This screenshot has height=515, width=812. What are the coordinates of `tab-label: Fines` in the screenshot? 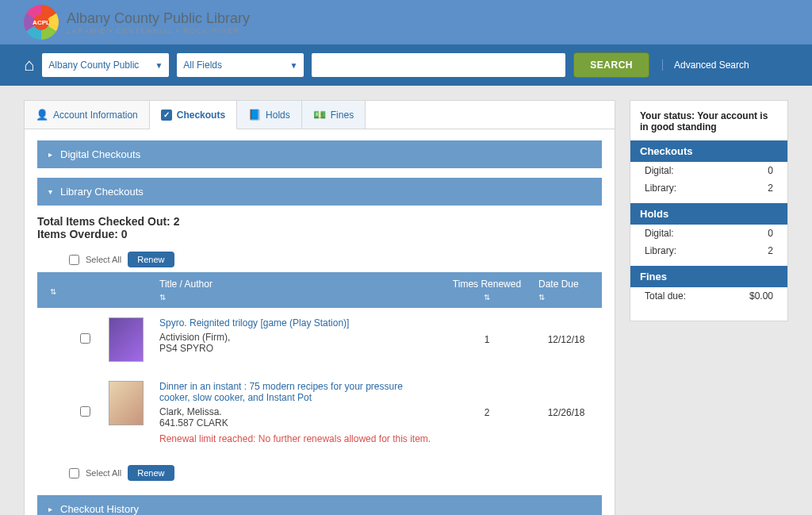 It's located at (343, 115).